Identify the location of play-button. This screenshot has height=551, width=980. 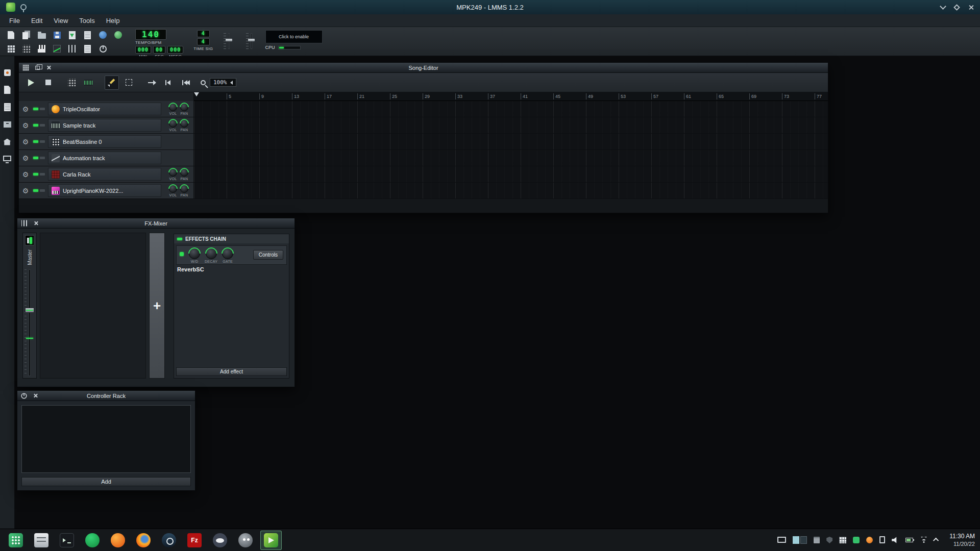
(31, 83).